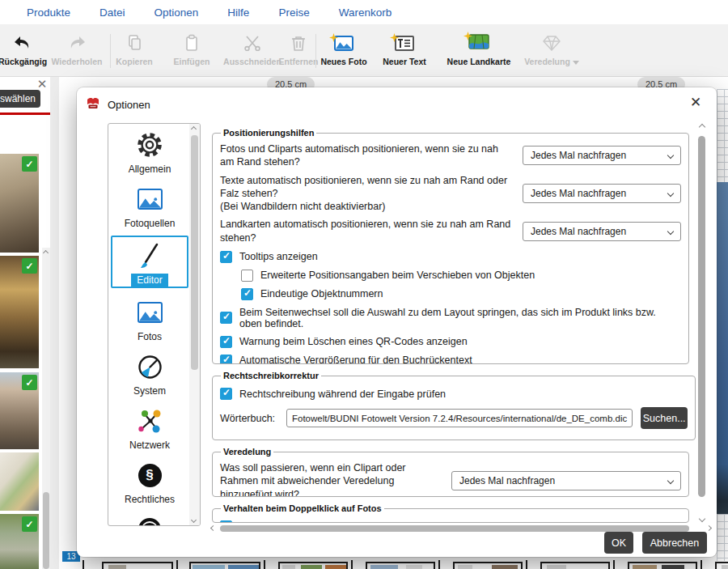 This screenshot has width=728, height=569. What do you see at coordinates (214, 528) in the screenshot?
I see `scroll-left-icon` at bounding box center [214, 528].